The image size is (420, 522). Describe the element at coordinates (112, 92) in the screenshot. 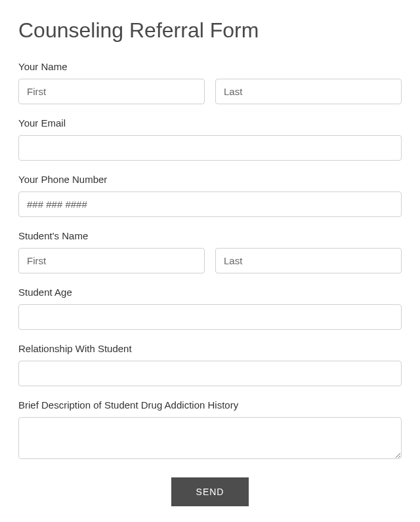

I see `your-name-first-input` at that location.